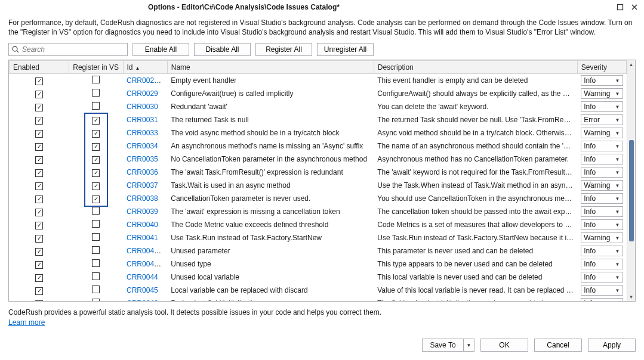 The width and height of the screenshot is (644, 360). What do you see at coordinates (318, 107) in the screenshot?
I see `table-row: CRR0030Redundant 'await'You can delete t…` at bounding box center [318, 107].